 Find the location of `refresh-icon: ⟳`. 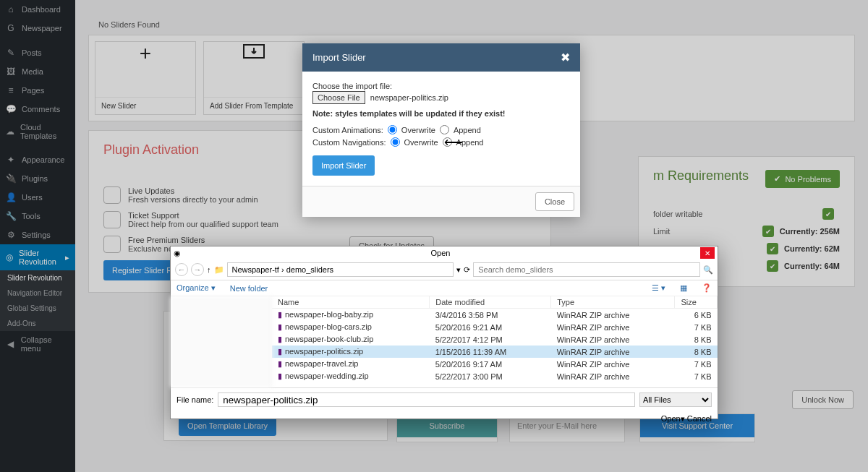

refresh-icon: ⟳ is located at coordinates (467, 270).